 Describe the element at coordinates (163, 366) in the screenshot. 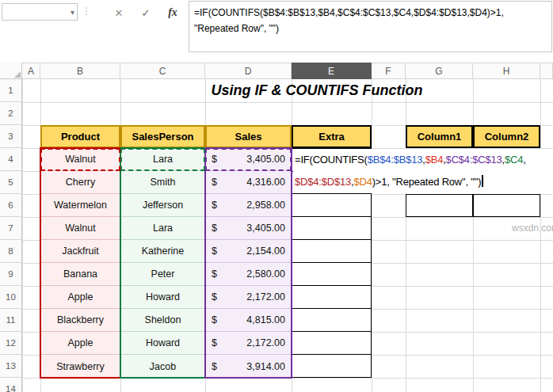

I see `cell-C13: Jacob` at that location.